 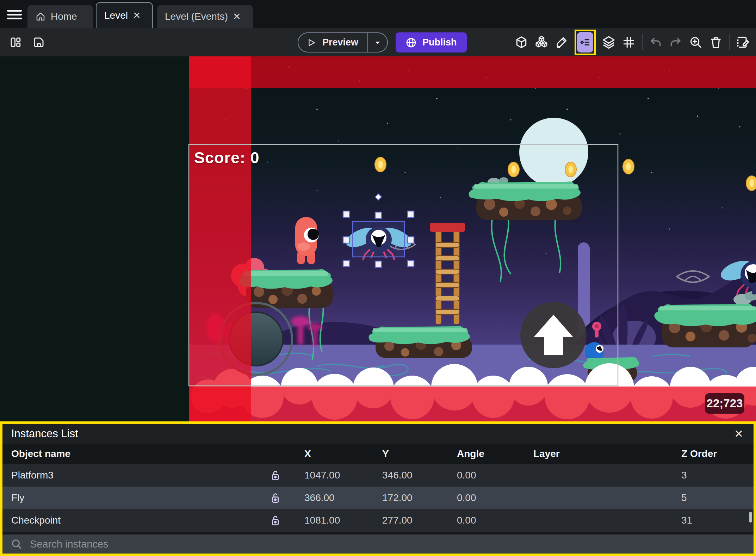 What do you see at coordinates (440, 42) in the screenshot?
I see `publish-button-label: Publish` at bounding box center [440, 42].